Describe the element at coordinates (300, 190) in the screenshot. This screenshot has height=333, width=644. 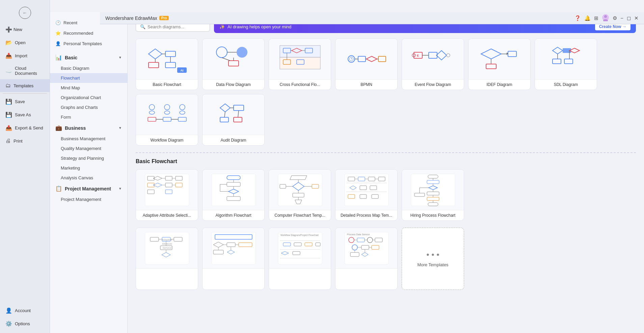
I see `thumb-computer` at that location.